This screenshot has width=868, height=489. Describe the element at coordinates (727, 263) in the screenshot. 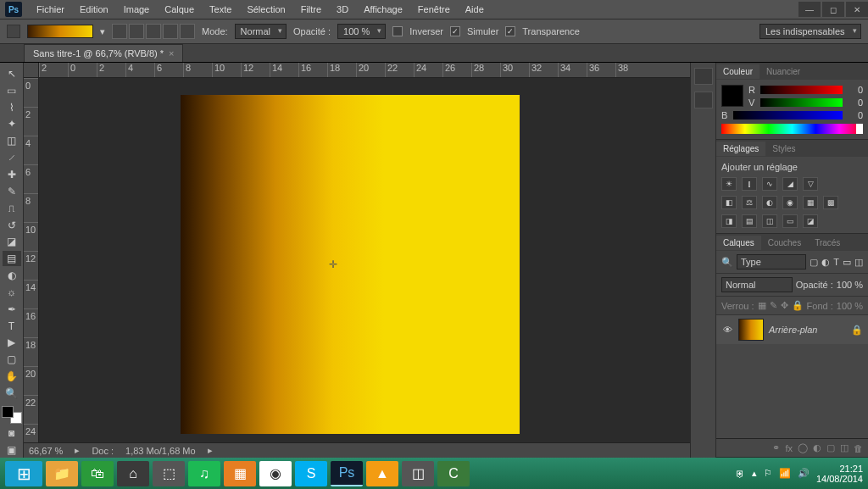

I see `filter-icon: 🔍` at that location.